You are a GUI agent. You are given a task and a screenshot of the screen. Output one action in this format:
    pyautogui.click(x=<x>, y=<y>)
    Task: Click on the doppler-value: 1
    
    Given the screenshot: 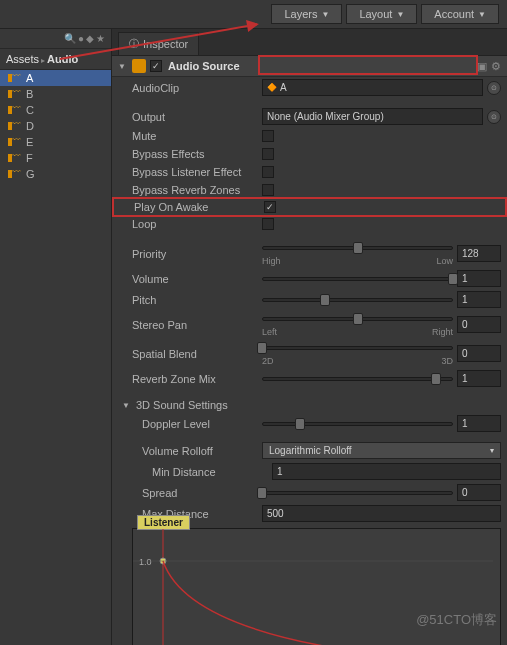 What is the action you would take?
    pyautogui.click(x=479, y=424)
    